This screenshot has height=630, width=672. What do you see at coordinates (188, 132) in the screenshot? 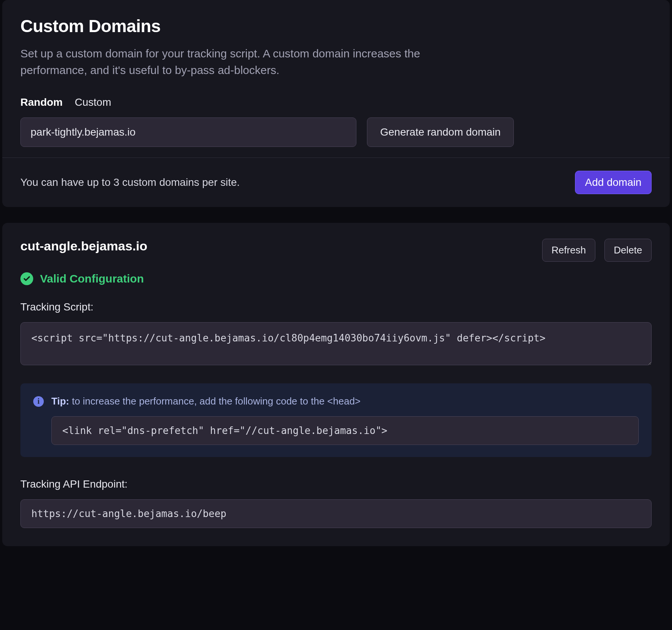
I see `random-domain-input` at bounding box center [188, 132].